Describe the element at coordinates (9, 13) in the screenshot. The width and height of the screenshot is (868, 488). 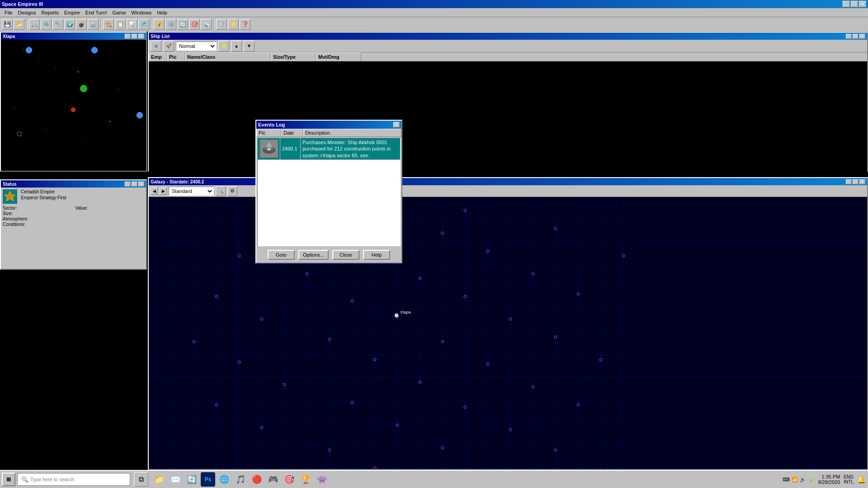
I see `menu-file: File` at that location.